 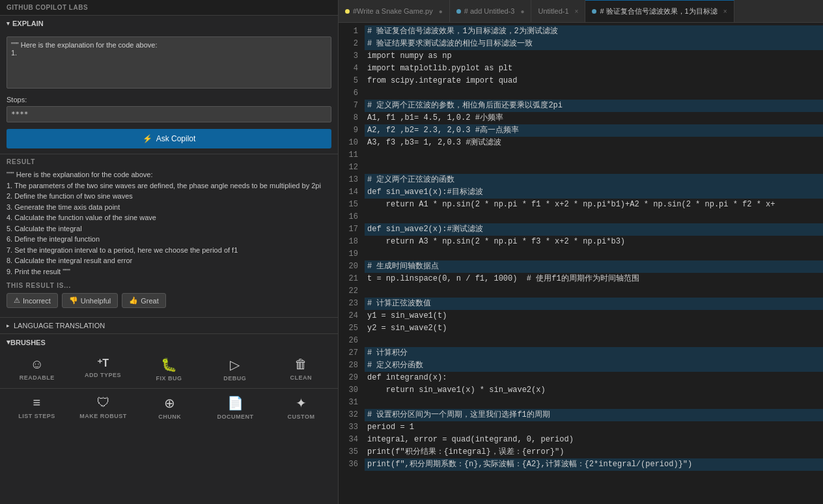 I want to click on code-line: # 验证复合信号滤波效果，1为目标滤波，2为测试滤波, so click(x=594, y=31).